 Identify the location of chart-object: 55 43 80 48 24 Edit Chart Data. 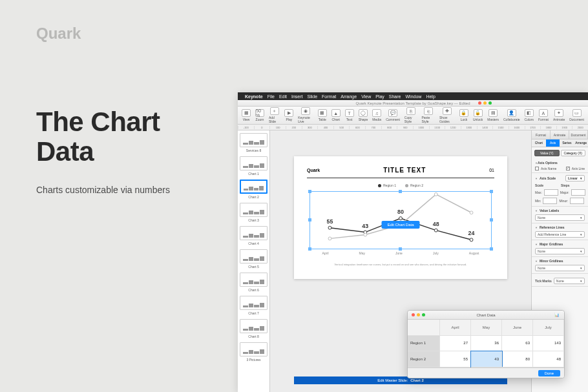
(401, 220).